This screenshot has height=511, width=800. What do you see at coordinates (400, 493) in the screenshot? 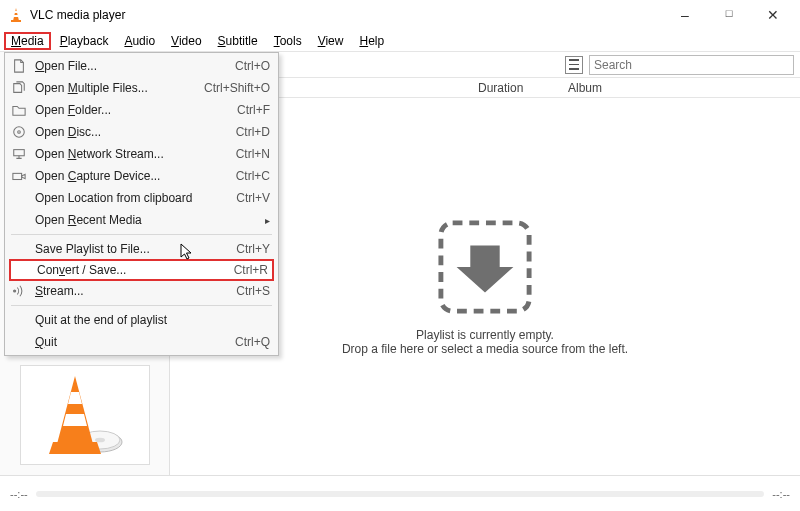
I see `bottom-bar: --:-- --:--` at bounding box center [400, 493].